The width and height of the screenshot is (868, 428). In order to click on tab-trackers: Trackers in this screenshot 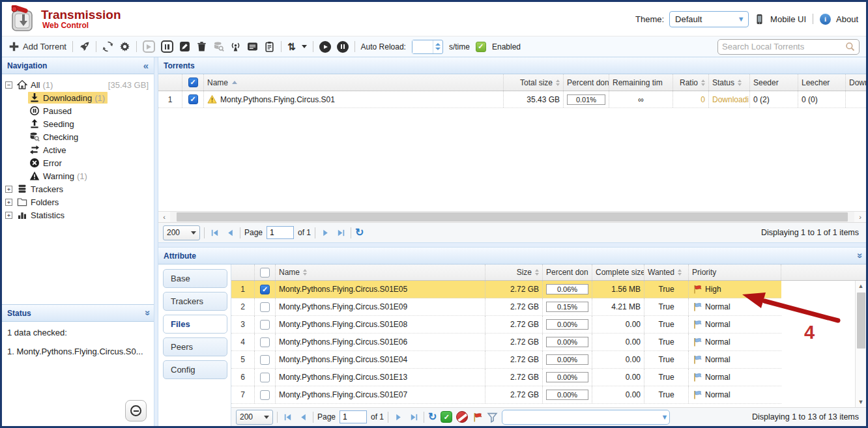, I will do `click(195, 301)`.